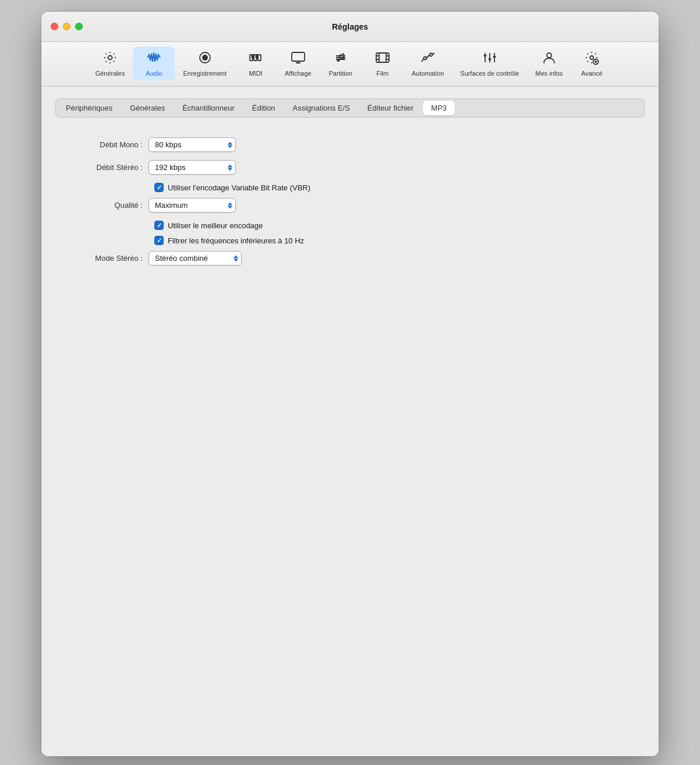 The width and height of the screenshot is (700, 765). What do you see at coordinates (159, 225) in the screenshot?
I see `meilleur-encodage-checkbox: ✓` at bounding box center [159, 225].